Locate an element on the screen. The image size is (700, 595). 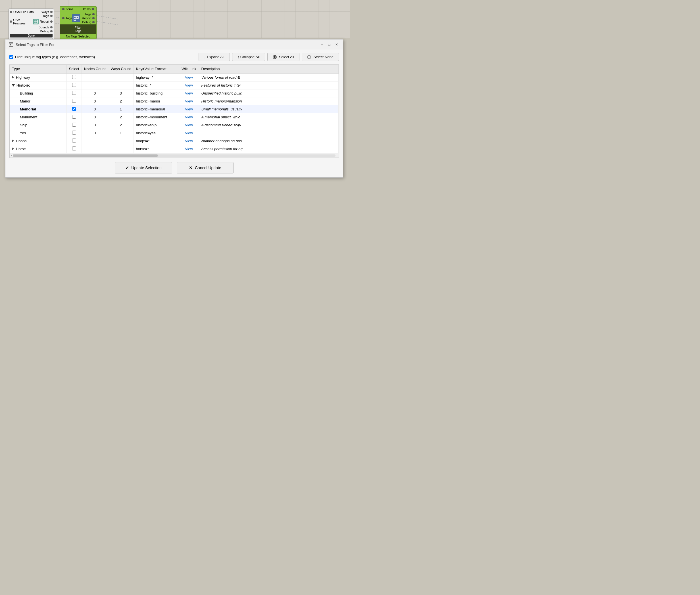
cell-kv-highway: highway=* is located at coordinates (156, 78).